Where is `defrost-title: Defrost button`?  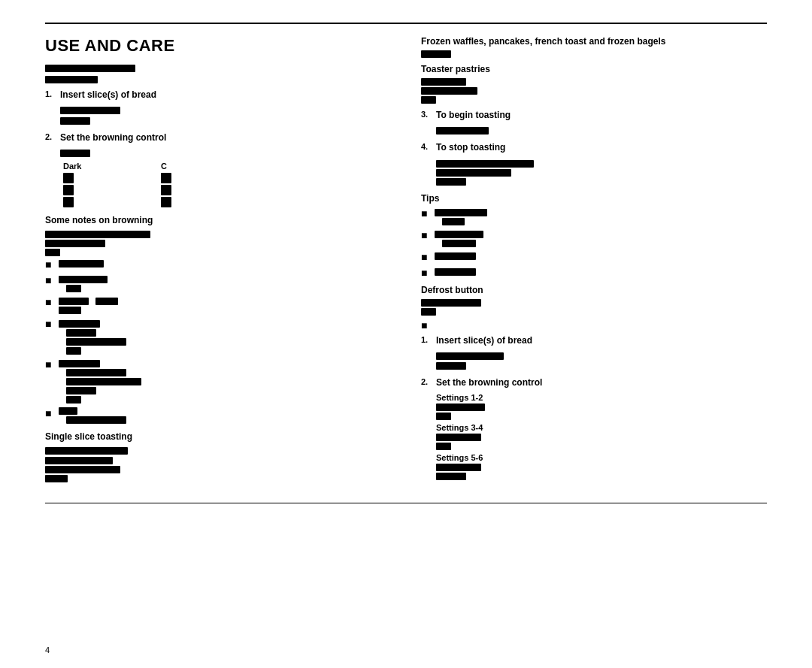 defrost-title: Defrost button is located at coordinates (594, 290).